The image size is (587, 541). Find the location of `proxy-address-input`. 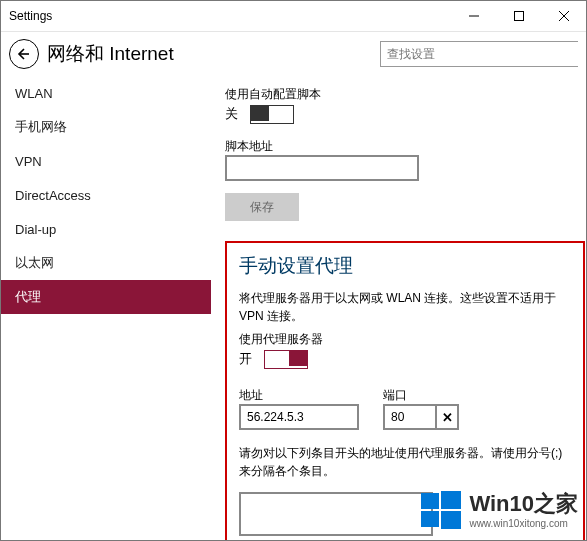

proxy-address-input is located at coordinates (299, 417).